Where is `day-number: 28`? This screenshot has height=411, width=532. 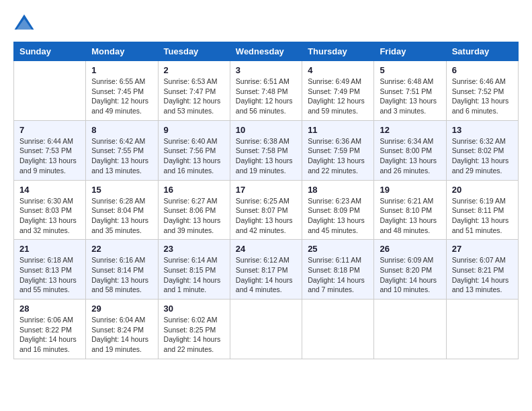 day-number: 28 is located at coordinates (50, 309).